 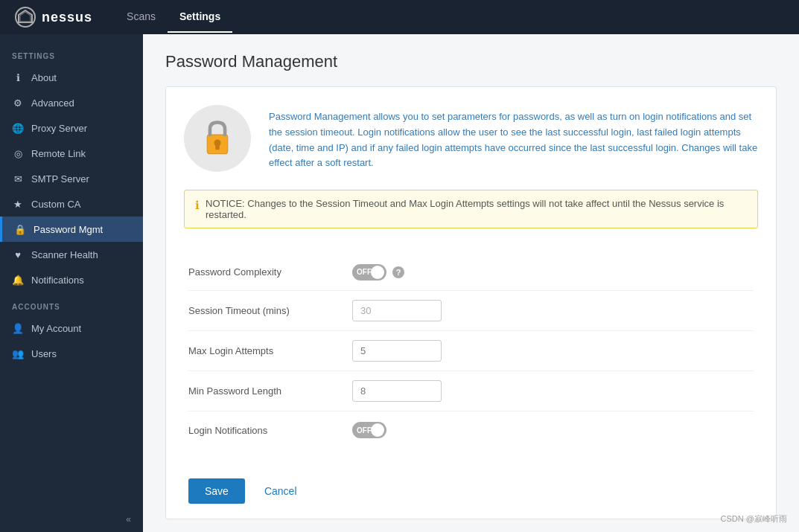 I want to click on page-title: Password Management, so click(x=471, y=62).